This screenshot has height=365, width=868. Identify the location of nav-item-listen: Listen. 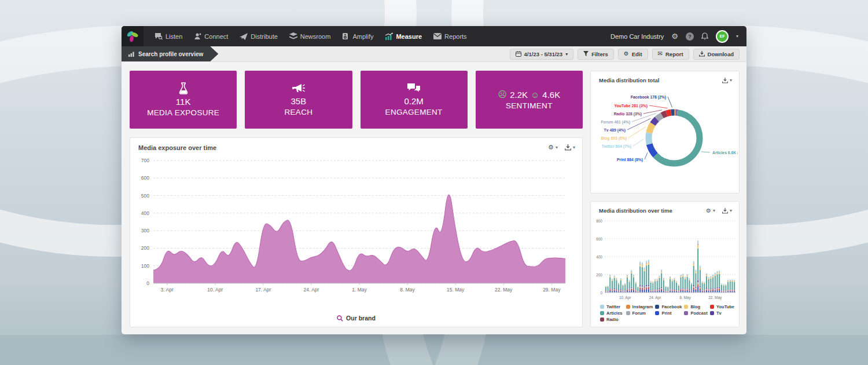
(168, 36).